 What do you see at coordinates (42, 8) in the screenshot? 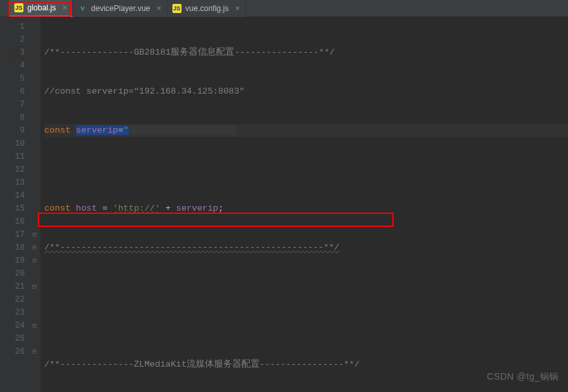
I see `tab-label: global.js` at bounding box center [42, 8].